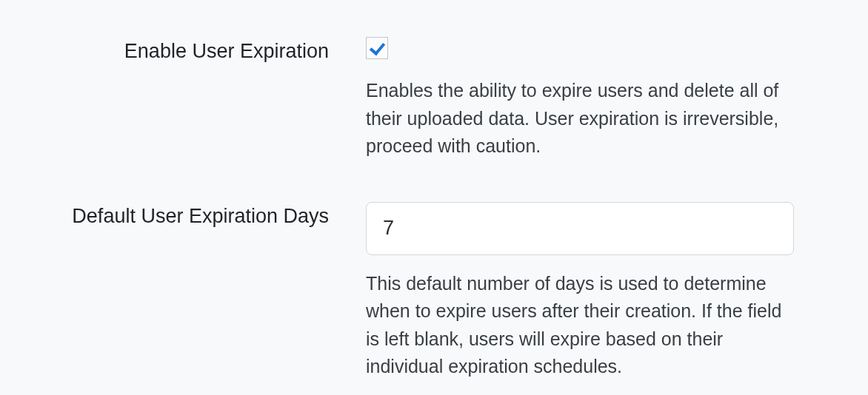 The image size is (868, 395). Describe the element at coordinates (580, 229) in the screenshot. I see `default-expiration-days-input` at that location.